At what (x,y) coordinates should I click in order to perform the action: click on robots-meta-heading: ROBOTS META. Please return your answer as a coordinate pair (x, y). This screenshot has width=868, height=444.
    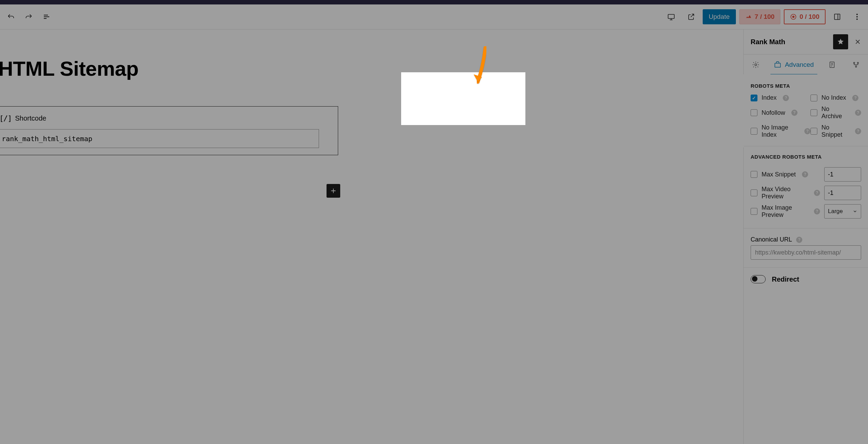
    Looking at the image, I should click on (806, 86).